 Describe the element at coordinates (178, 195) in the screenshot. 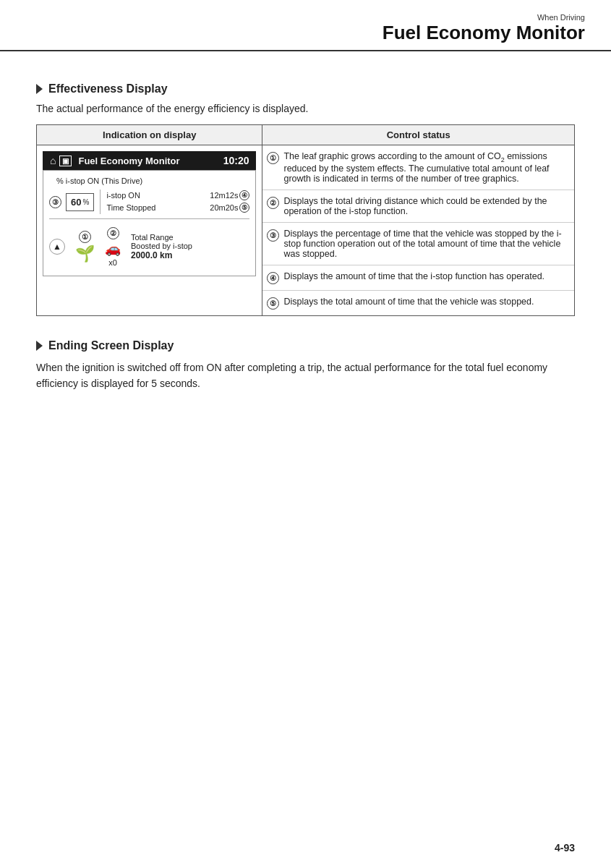

I see `istop-on-row: i-stop ON 12m12s ④` at that location.